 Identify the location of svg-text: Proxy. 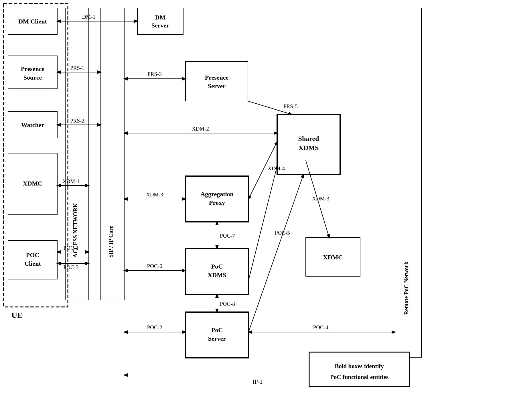
(217, 203).